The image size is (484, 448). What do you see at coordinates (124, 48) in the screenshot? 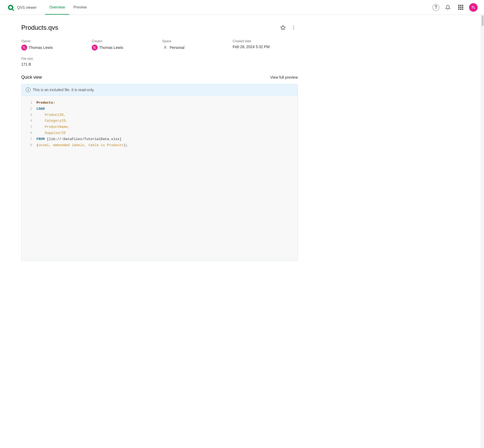
I see `creator-value: TL Thomas Lewis` at bounding box center [124, 48].